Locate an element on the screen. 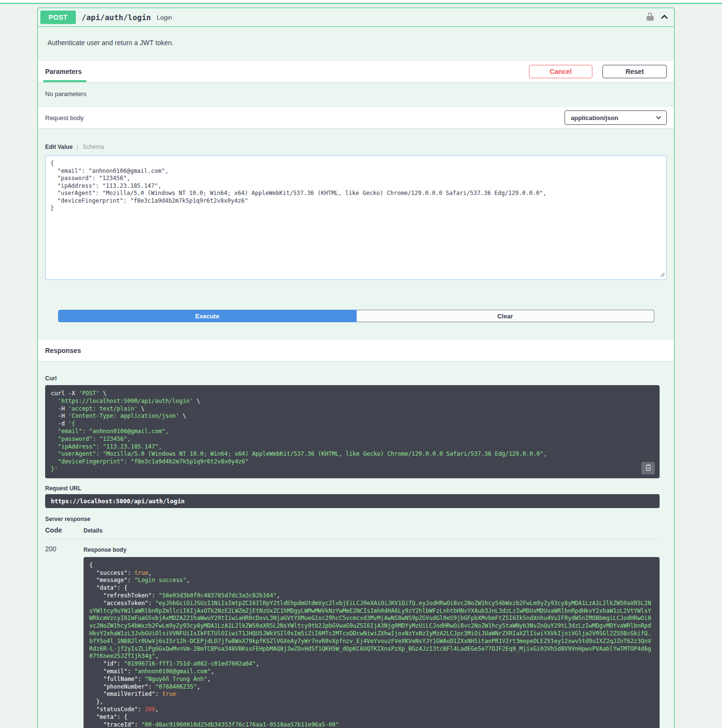 The height and width of the screenshot is (728, 722). request-body-section-header: Request body application/json is located at coordinates (356, 118).